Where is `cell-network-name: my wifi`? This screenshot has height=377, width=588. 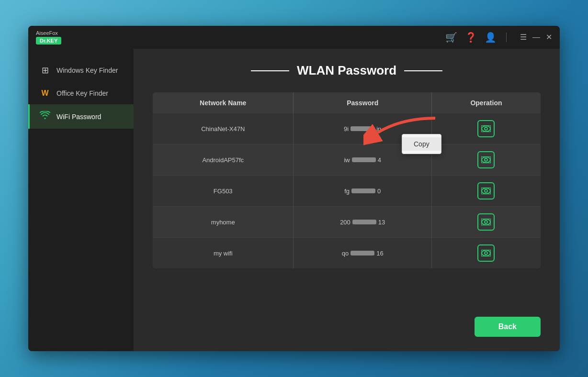 cell-network-name: my wifi is located at coordinates (223, 254).